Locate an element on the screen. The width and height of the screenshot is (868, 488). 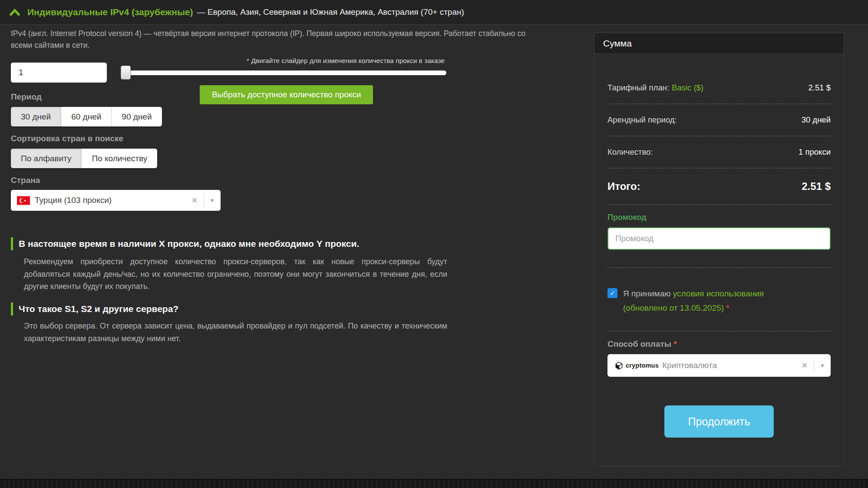
summary-row-period: Арендный период: 30 дней is located at coordinates (719, 120).